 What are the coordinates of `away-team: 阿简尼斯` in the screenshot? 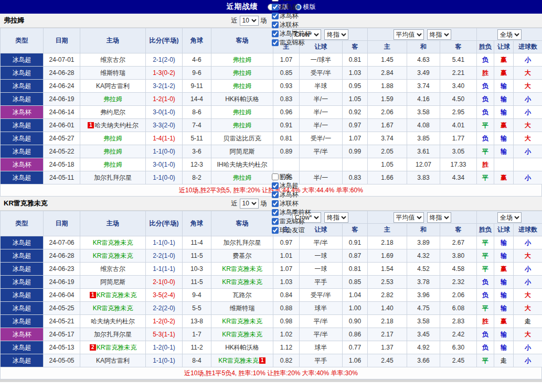 It's located at (242, 151).